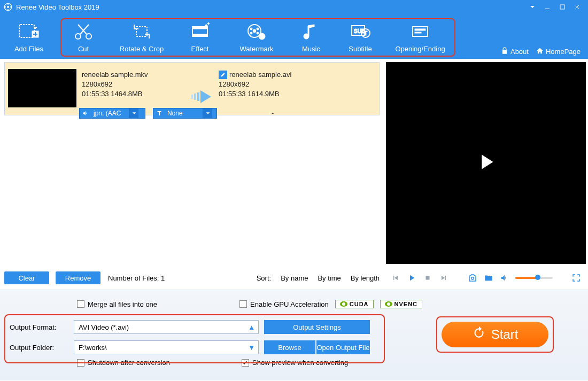  What do you see at coordinates (311, 36) in the screenshot?
I see `music-button: Music` at bounding box center [311, 36].